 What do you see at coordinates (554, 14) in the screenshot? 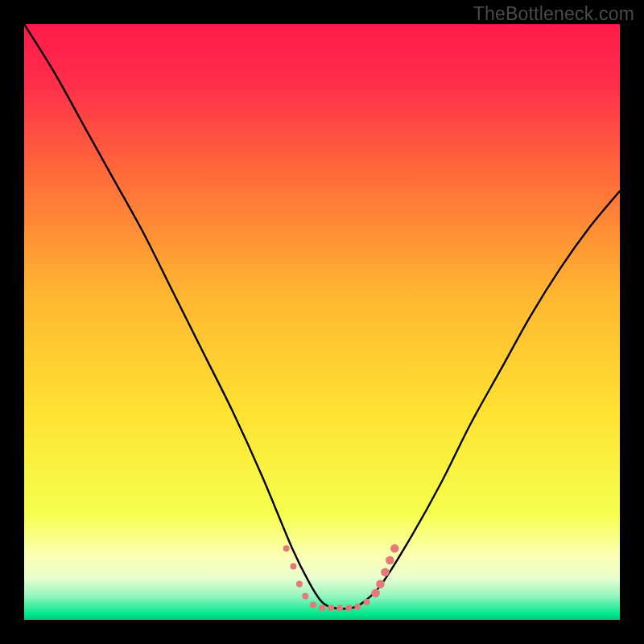
I see `watermark-text: TheBottleneck.com` at bounding box center [554, 14].